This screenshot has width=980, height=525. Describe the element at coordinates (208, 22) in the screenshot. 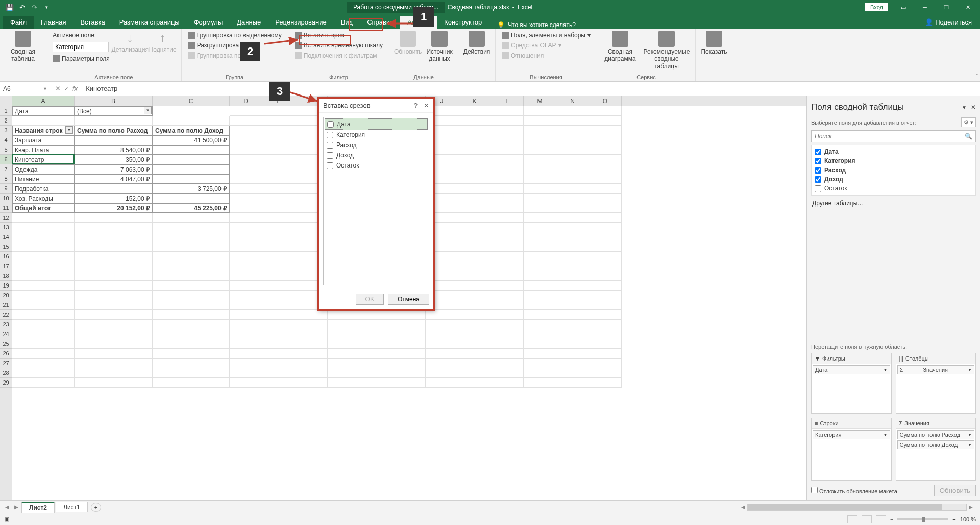

I see `tab-formulas: Формулы` at that location.